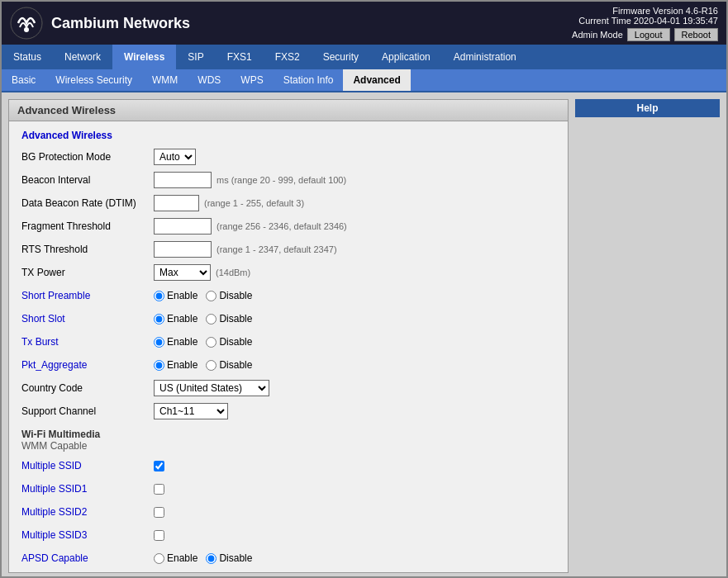 The width and height of the screenshot is (728, 578). Describe the element at coordinates (645, 11) in the screenshot. I see `firmware-version: Firmware Version 4.6-R16` at that location.